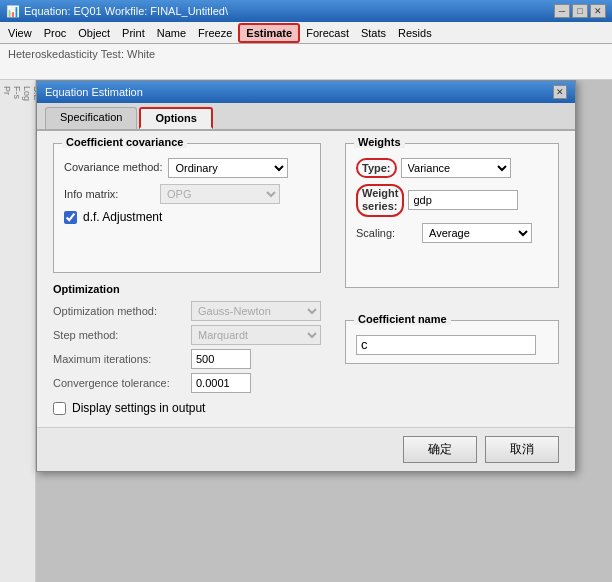 The width and height of the screenshot is (612, 582). What do you see at coordinates (60, 408) in the screenshot?
I see `display-settings-checkbox` at bounding box center [60, 408].